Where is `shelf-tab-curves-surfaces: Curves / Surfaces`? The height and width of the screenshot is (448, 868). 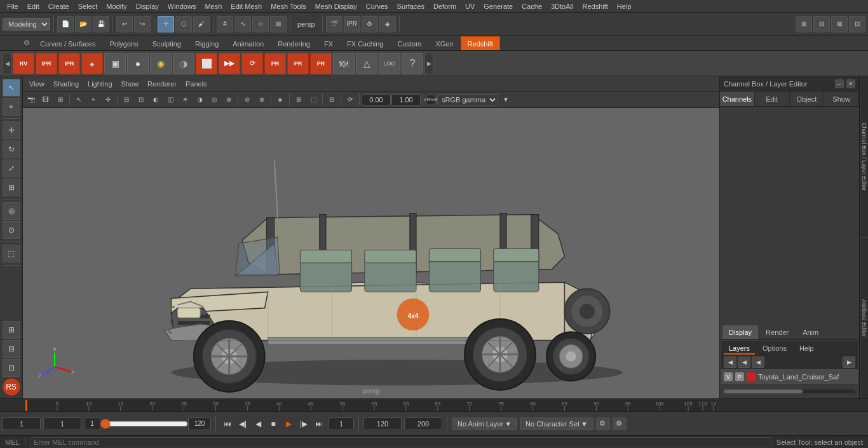
shelf-tab-curves-surfaces: Curves / Surfaces is located at coordinates (67, 43).